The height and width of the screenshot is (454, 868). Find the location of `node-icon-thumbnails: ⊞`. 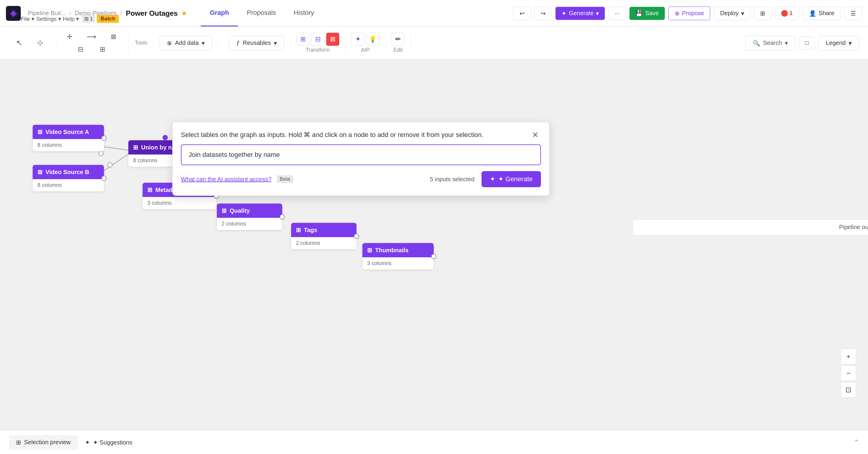

node-icon-thumbnails: ⊞ is located at coordinates (370, 250).